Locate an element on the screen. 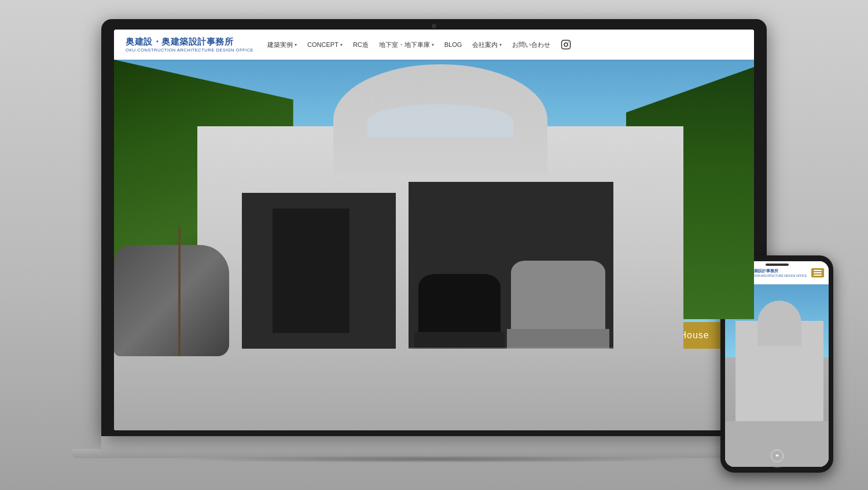  car-suv-body is located at coordinates (558, 339).